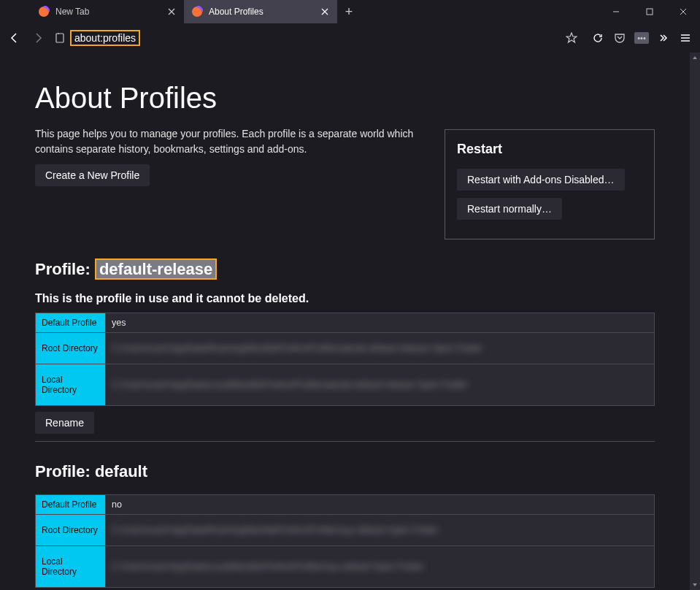  I want to click on intro-text: This page helps you to manage your profi…, so click(232, 142).